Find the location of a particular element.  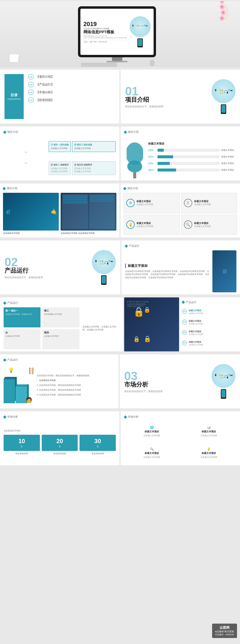

slide-market-detail: 市场分析 🌐 标题文本预设 点击输入文字内容 📊 标题文本预设 点击输入文字内容… is located at coordinates (180, 438).